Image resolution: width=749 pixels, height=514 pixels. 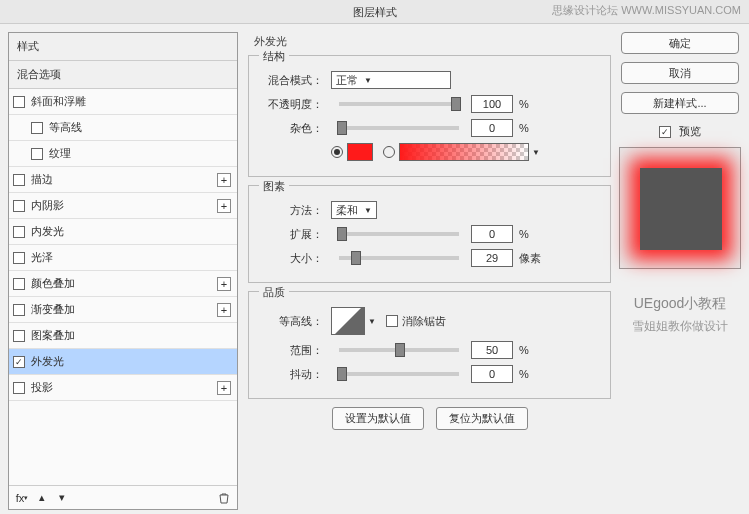 I want to click on preview-label: 预览, so click(x=690, y=132).